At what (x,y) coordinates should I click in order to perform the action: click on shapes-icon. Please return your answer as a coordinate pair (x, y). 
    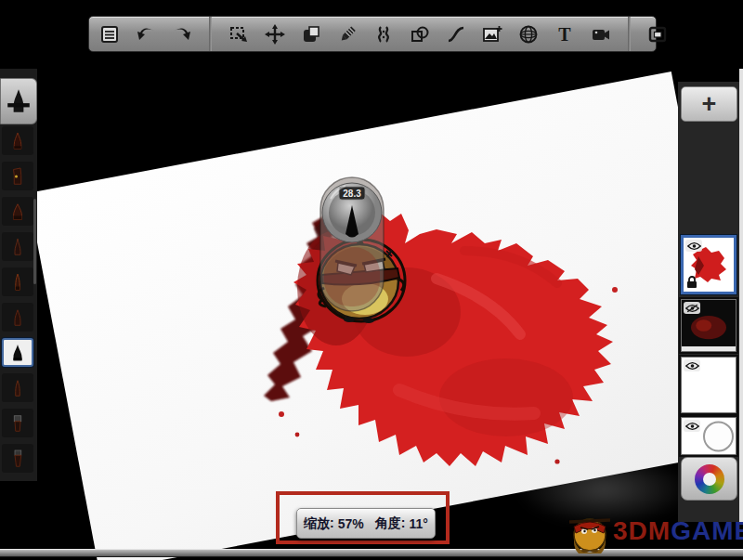
    Looking at the image, I should click on (420, 34).